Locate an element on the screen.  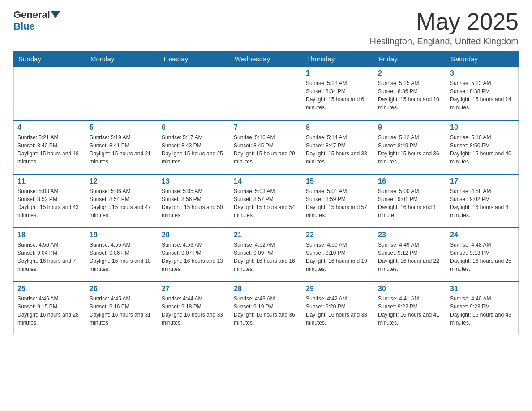
calendar-cell: 14Sunrise: 5:03 AM Sunset: 8:57 PM Dayli… is located at coordinates (266, 201).